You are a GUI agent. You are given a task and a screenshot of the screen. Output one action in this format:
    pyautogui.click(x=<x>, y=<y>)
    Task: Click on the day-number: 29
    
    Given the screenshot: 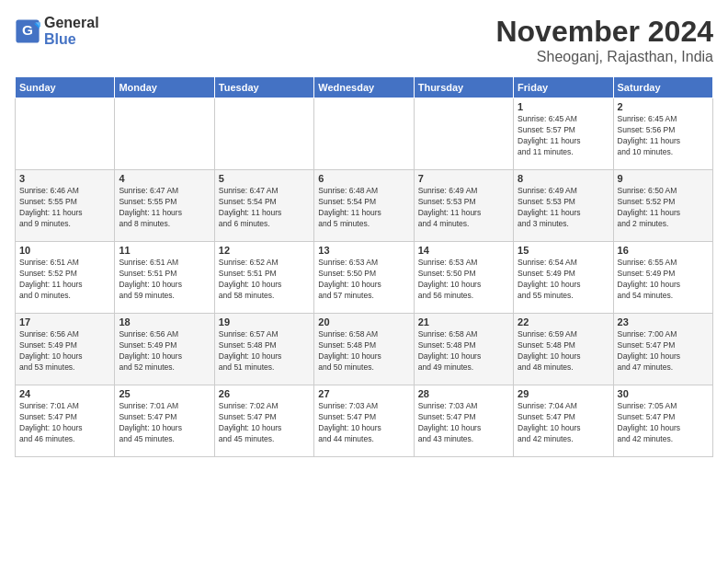 What is the action you would take?
    pyautogui.click(x=563, y=394)
    